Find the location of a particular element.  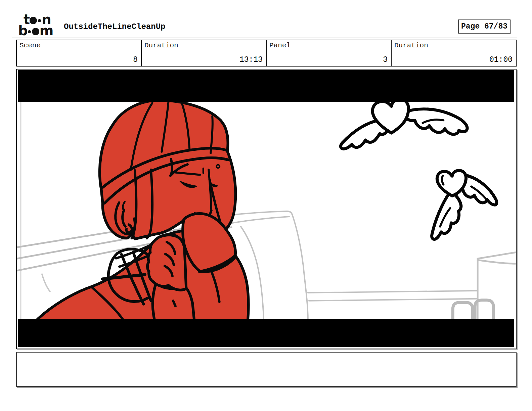

logo-row-boom: b m is located at coordinates (40, 30).